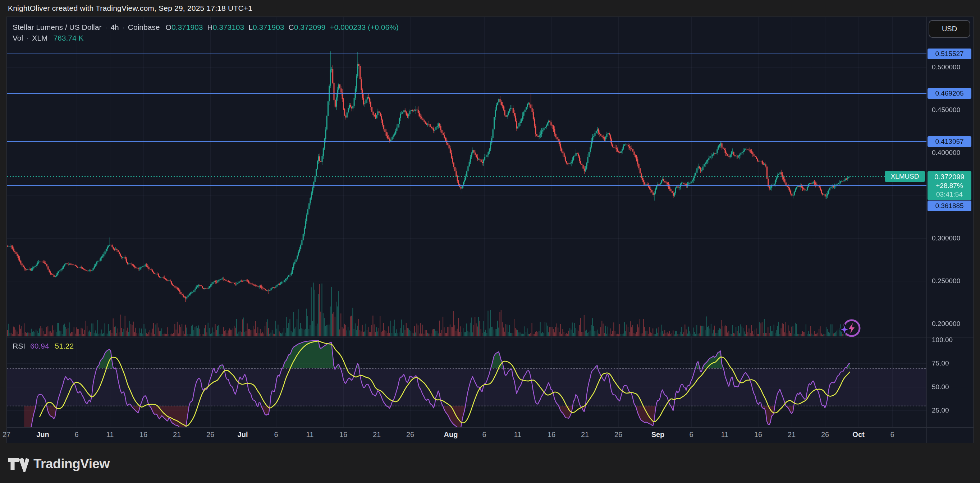 The height and width of the screenshot is (483, 980). I want to click on currency-toggle-button: USD, so click(950, 29).